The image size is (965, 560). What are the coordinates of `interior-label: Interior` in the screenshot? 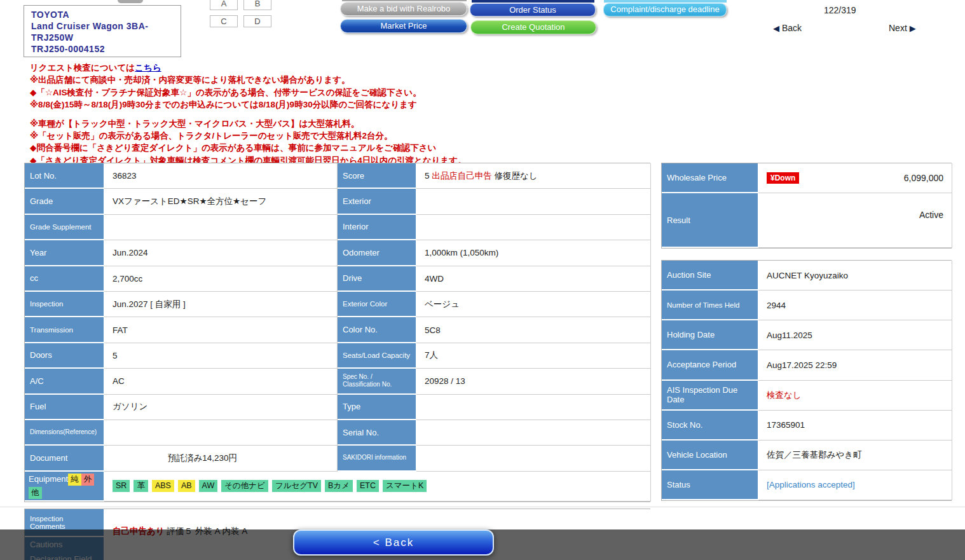 It's located at (377, 228).